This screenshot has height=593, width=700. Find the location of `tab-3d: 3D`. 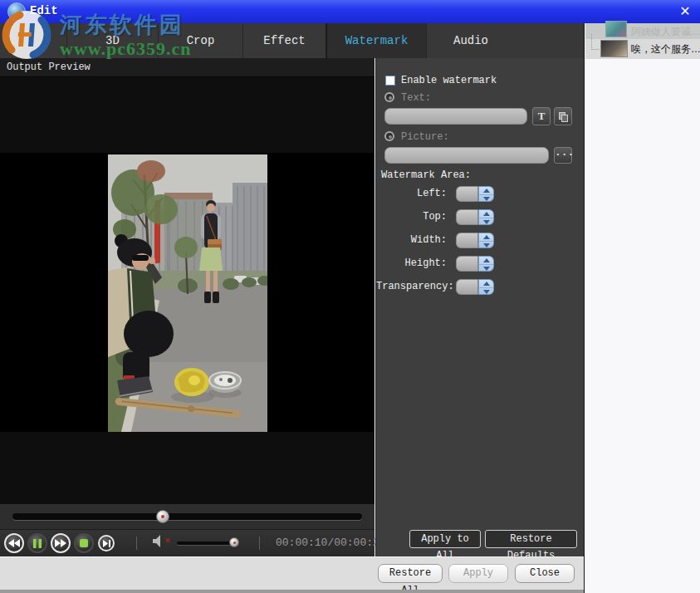

tab-3d: 3D is located at coordinates (112, 41).